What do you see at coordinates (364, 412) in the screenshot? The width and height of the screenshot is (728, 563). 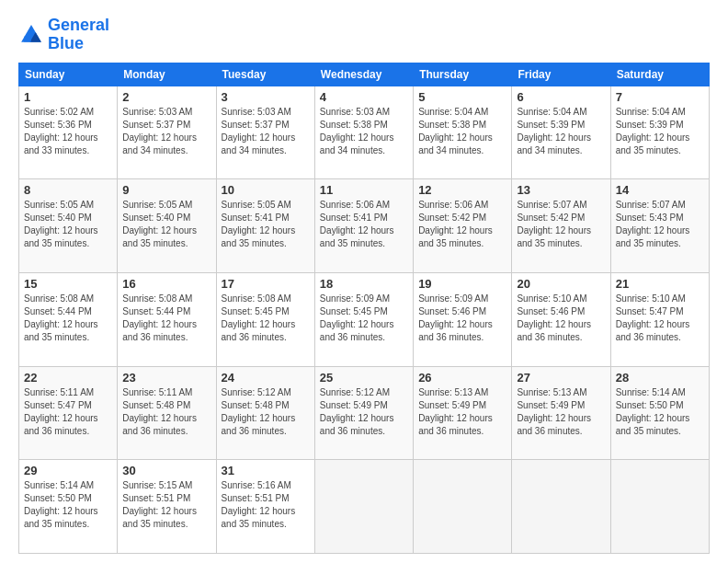 I see `day-info: Sunrise: 5:12 AM Sunset: 5:49 PM Dayligh…` at bounding box center [364, 412].